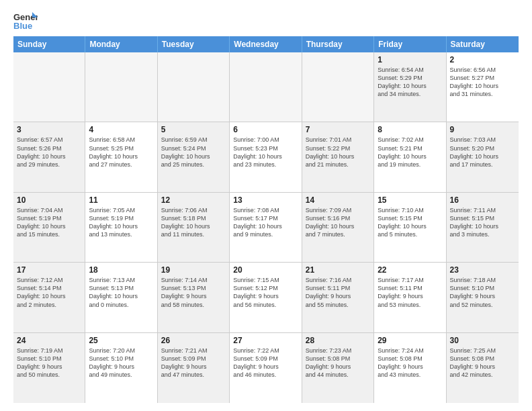  I want to click on day-cell-15: 15Sunrise: 7:10 AM Sunset: 5:15 PM Dayli…, so click(410, 227).